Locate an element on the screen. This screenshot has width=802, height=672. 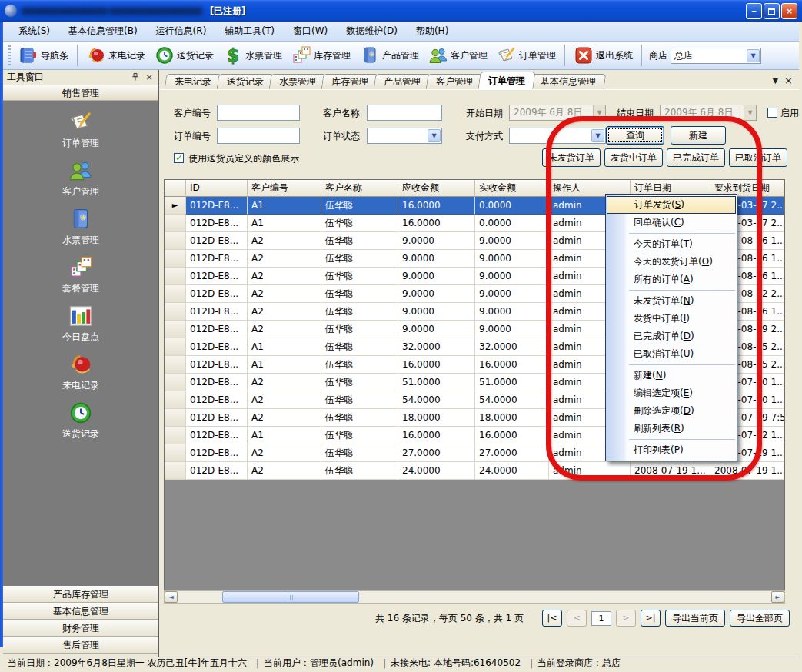
toolbar-button-water-ticket-mgmt: $水票管理 is located at coordinates (252, 55).